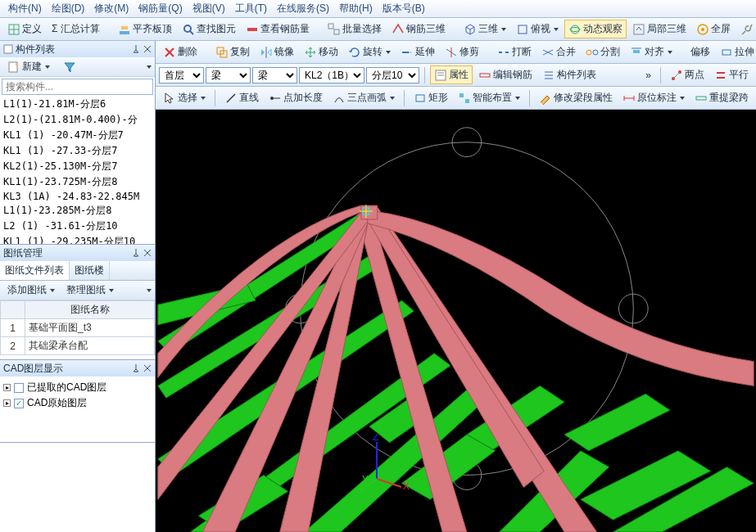  What do you see at coordinates (209, 29) in the screenshot?
I see `find-element-button: 查找图元` at bounding box center [209, 29].